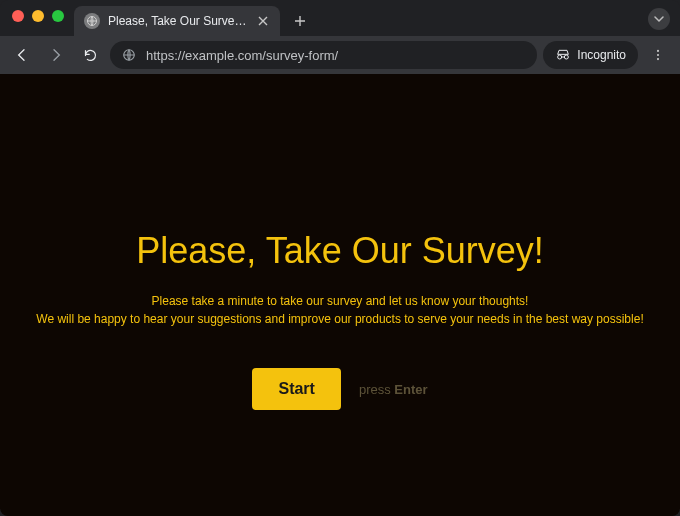 The width and height of the screenshot is (680, 516). What do you see at coordinates (177, 21) in the screenshot?
I see `browser-tab: Please, Take Our Survey! – Fl…` at bounding box center [177, 21].